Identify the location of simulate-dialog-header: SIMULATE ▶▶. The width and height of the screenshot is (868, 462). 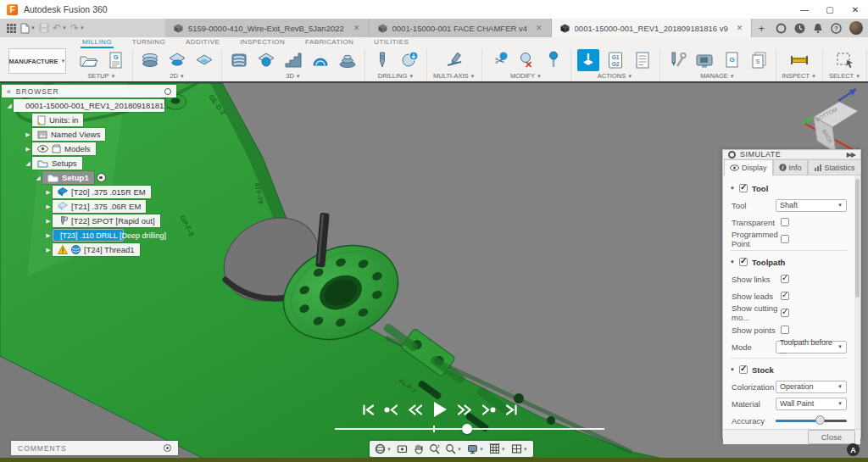
(792, 154).